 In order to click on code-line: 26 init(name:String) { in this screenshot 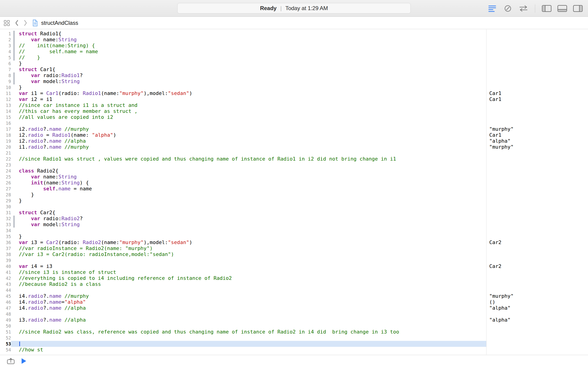, I will do `click(294, 183)`.